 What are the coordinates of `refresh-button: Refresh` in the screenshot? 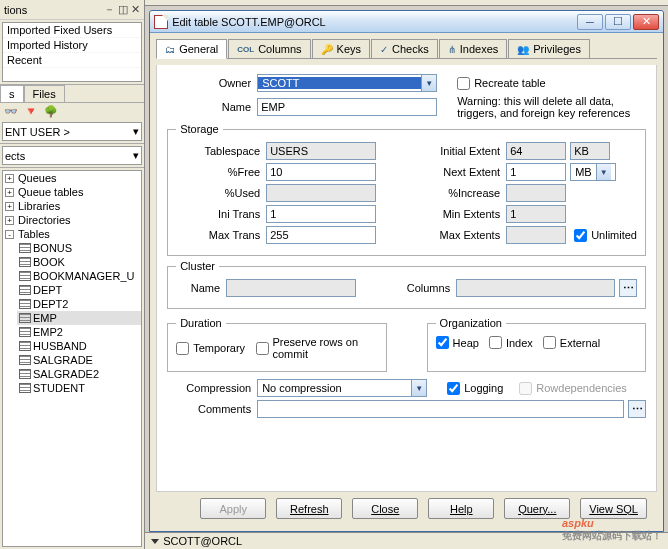 It's located at (309, 508).